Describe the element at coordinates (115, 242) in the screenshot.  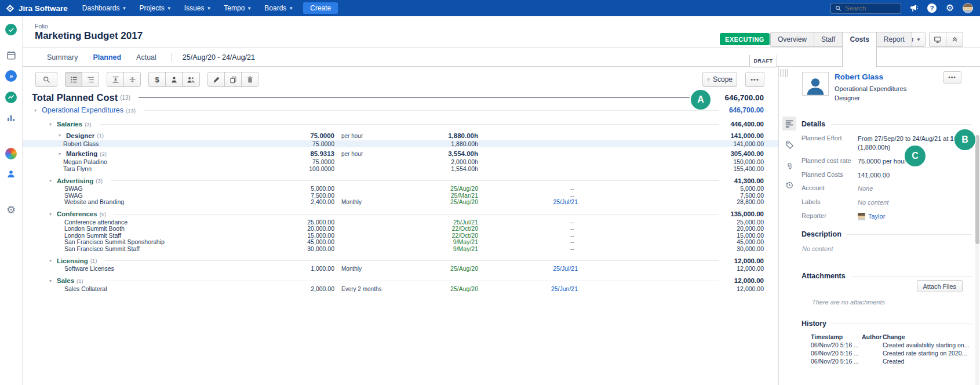
I see `row-label: San Francisco Summit Sponshorship` at that location.